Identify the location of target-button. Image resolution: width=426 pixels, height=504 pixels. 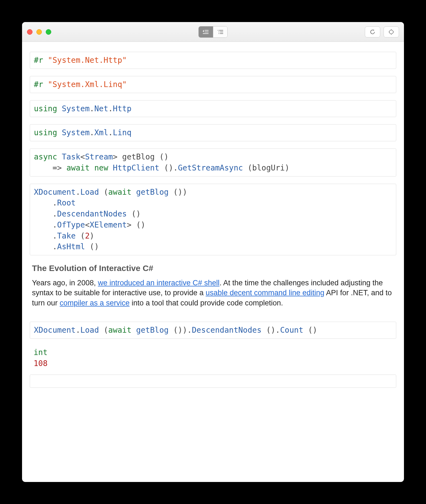
(391, 32).